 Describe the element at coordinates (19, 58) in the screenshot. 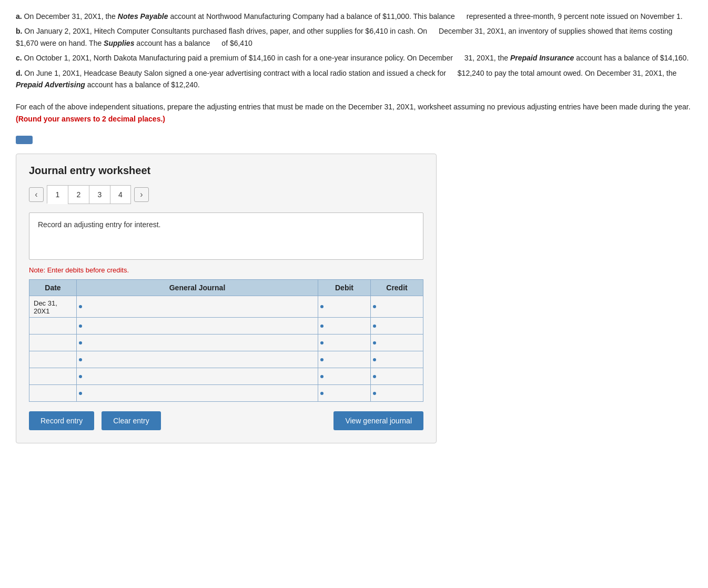

I see `problem-c-label: c.` at that location.